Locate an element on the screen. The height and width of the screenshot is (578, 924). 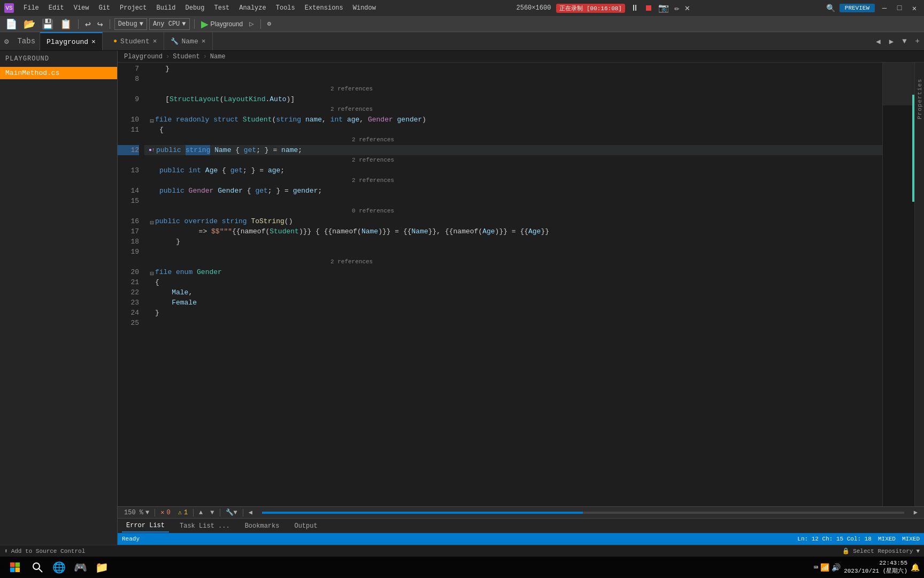
menu-git: Git is located at coordinates (104, 8).